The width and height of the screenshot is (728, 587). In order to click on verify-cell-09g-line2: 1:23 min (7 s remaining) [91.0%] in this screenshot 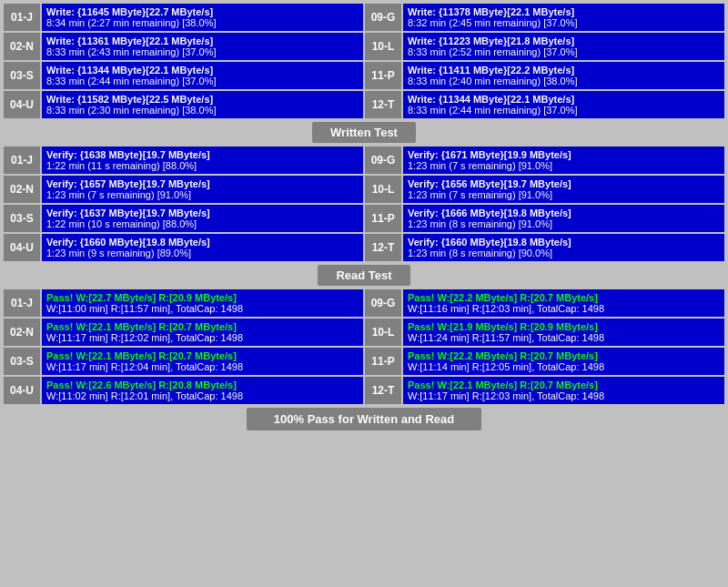, I will do `click(564, 166)`.